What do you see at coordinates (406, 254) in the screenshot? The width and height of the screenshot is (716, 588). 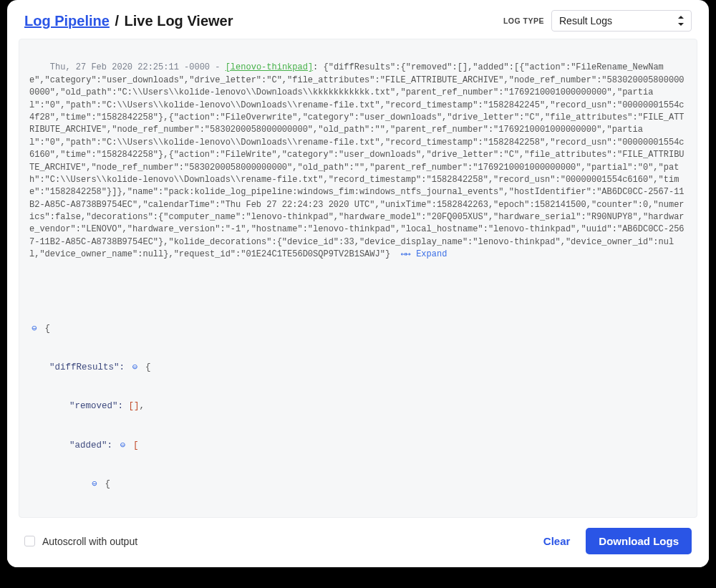 I see `expand-icon: ↤↦` at bounding box center [406, 254].